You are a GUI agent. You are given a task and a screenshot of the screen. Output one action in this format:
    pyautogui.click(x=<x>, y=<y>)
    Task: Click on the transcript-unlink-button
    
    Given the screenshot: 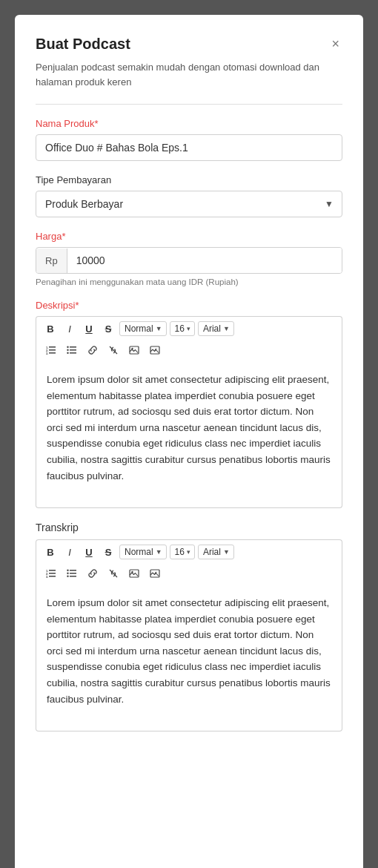 What is the action you would take?
    pyautogui.click(x=113, y=573)
    